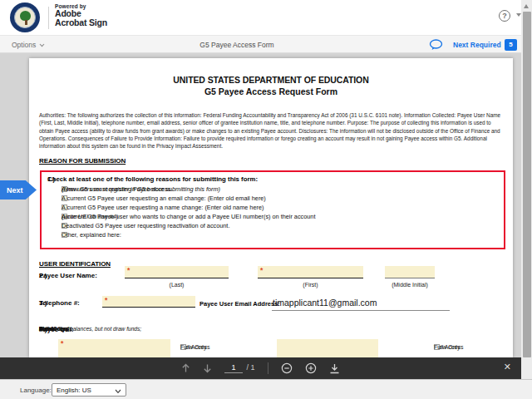 The height and width of the screenshot is (399, 532). What do you see at coordinates (287, 368) in the screenshot?
I see `zoom-out-button` at bounding box center [287, 368].